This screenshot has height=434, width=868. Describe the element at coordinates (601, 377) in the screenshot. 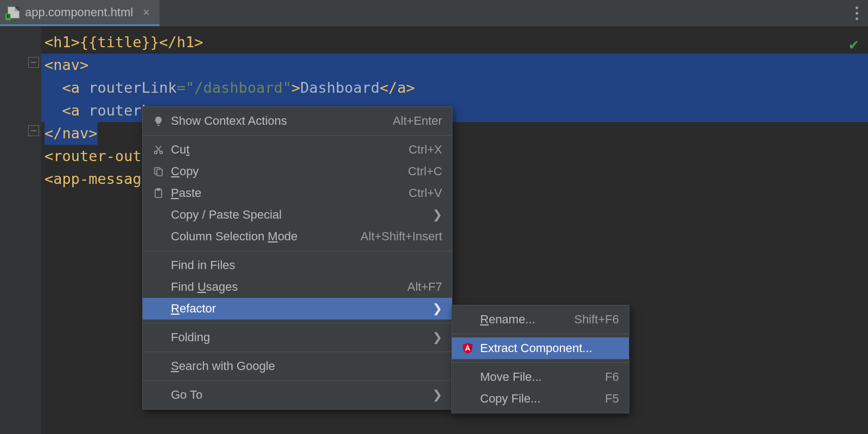

I see `shortcut-text: F6` at that location.